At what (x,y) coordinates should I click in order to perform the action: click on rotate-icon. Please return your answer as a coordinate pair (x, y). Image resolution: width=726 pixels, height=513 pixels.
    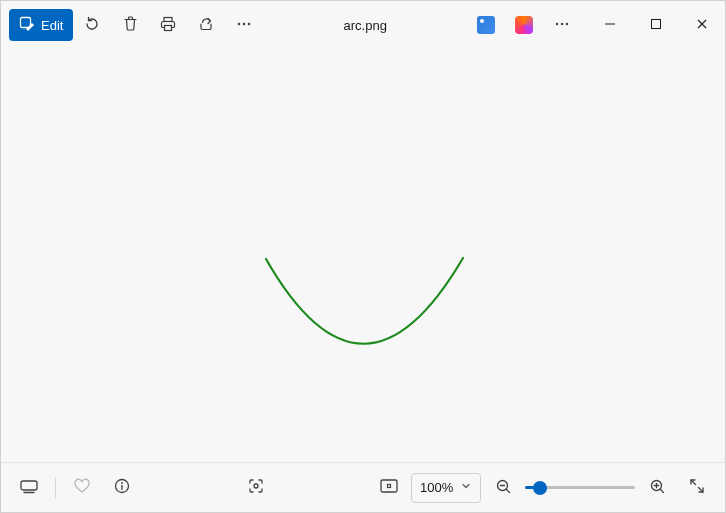
    Looking at the image, I should click on (92, 26).